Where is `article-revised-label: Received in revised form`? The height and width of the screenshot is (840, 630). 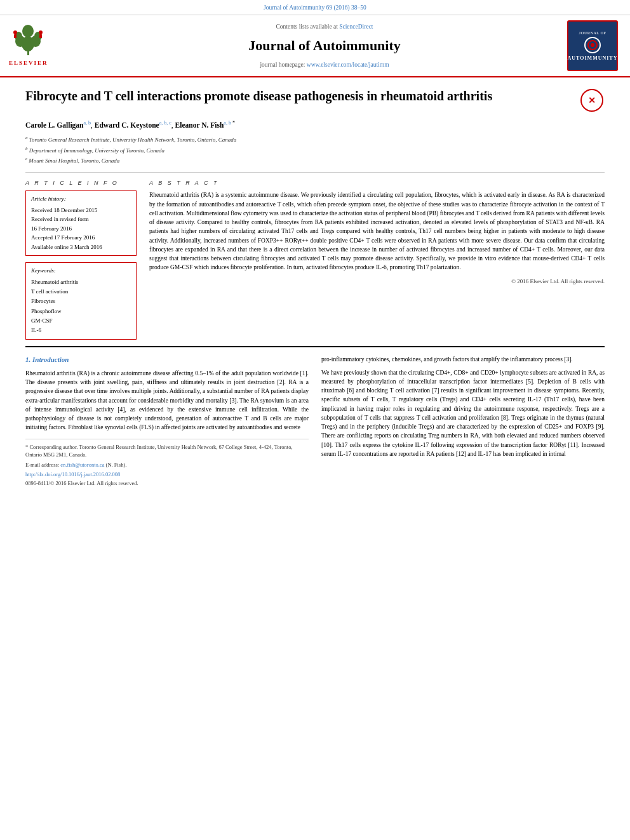 article-revised-label: Received in revised form is located at coordinates (81, 219).